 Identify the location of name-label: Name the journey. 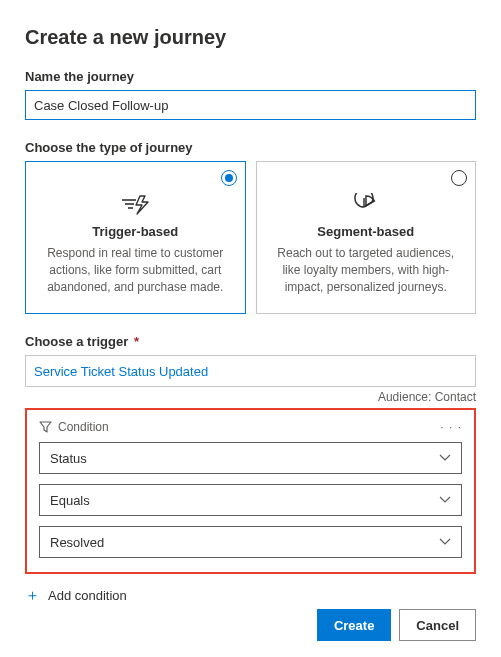
(250, 76).